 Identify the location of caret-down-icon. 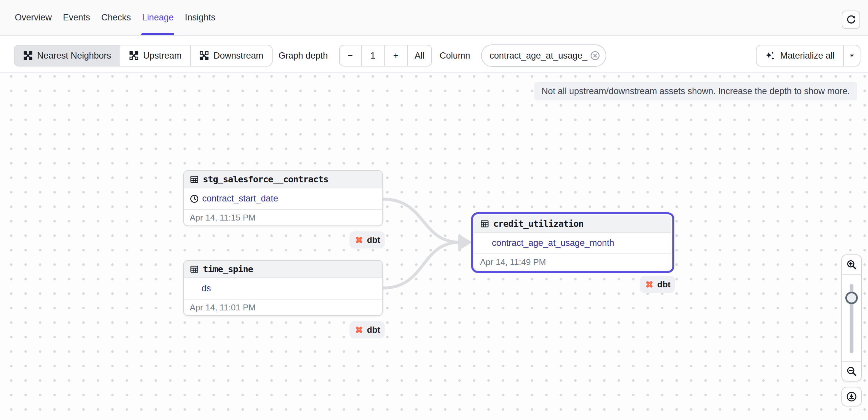
(852, 56).